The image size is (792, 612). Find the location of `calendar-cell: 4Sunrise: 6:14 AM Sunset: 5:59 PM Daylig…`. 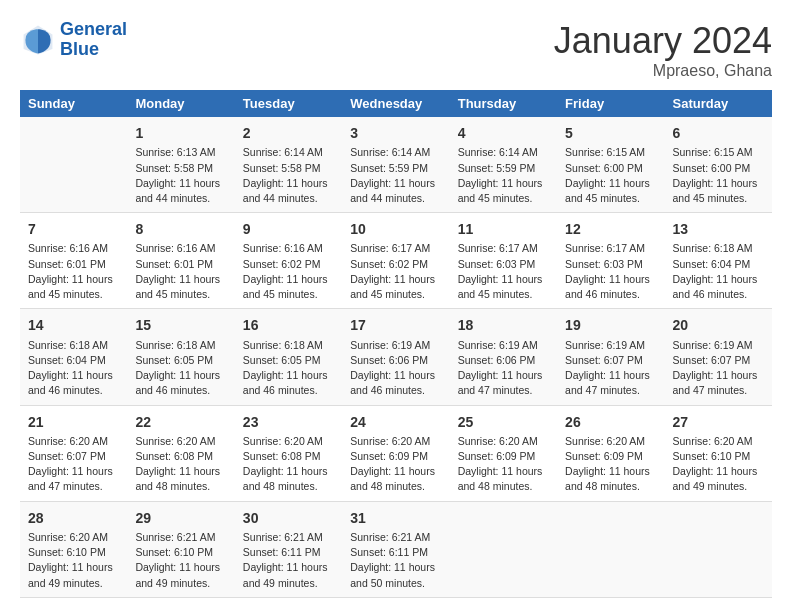

calendar-cell: 4Sunrise: 6:14 AM Sunset: 5:59 PM Daylig… is located at coordinates (504, 165).